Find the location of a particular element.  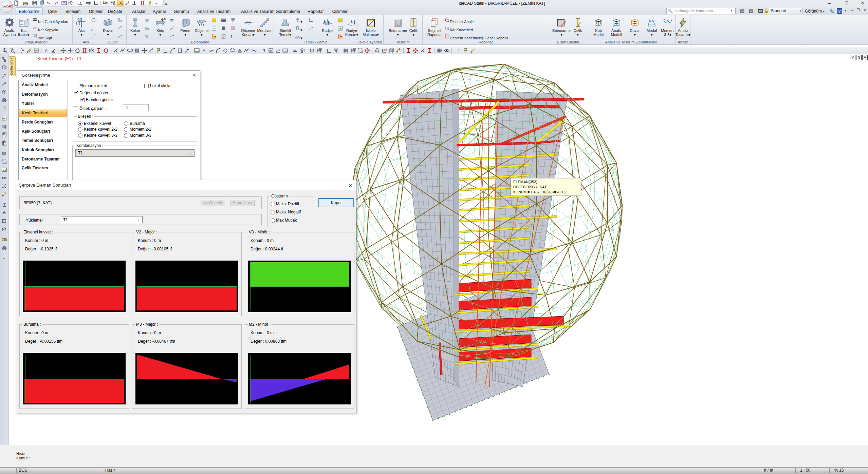

svg-text: mm² is located at coordinates (285, 51).